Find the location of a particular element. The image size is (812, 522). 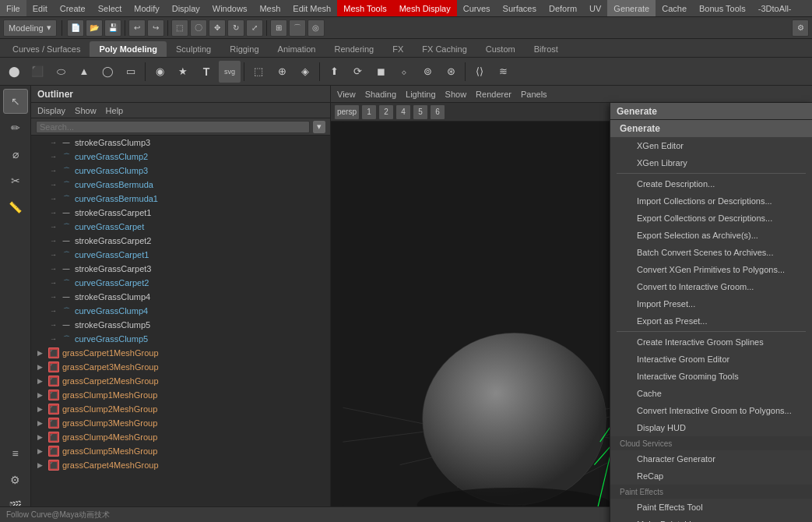

plane-btn: ▭ is located at coordinates (131, 72).